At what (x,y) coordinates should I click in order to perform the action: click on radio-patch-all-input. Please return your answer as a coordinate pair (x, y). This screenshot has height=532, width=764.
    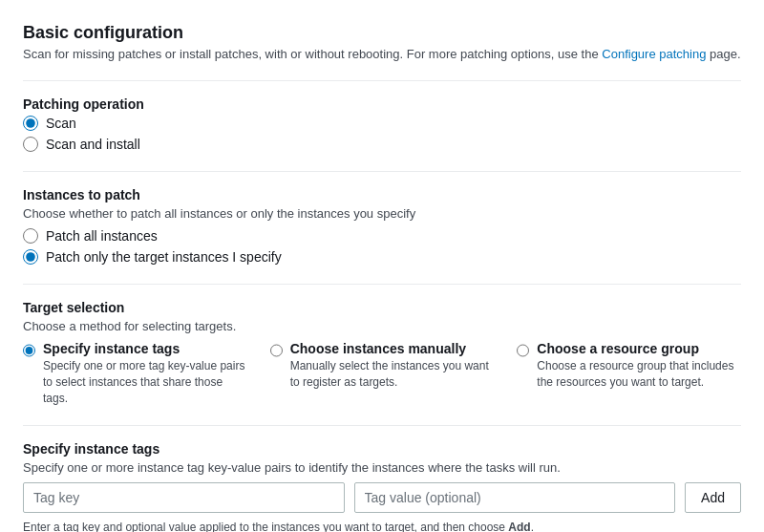
    Looking at the image, I should click on (31, 236).